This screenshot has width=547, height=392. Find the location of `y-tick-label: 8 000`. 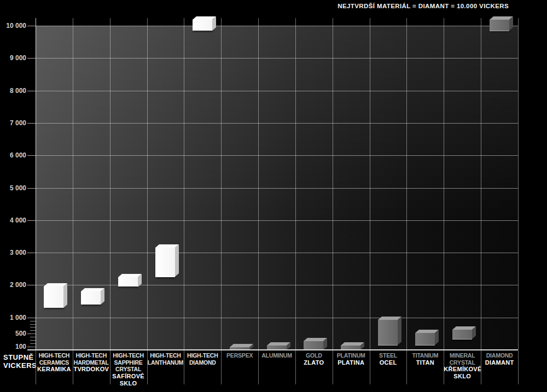

y-tick-label: 8 000 is located at coordinates (13, 91).